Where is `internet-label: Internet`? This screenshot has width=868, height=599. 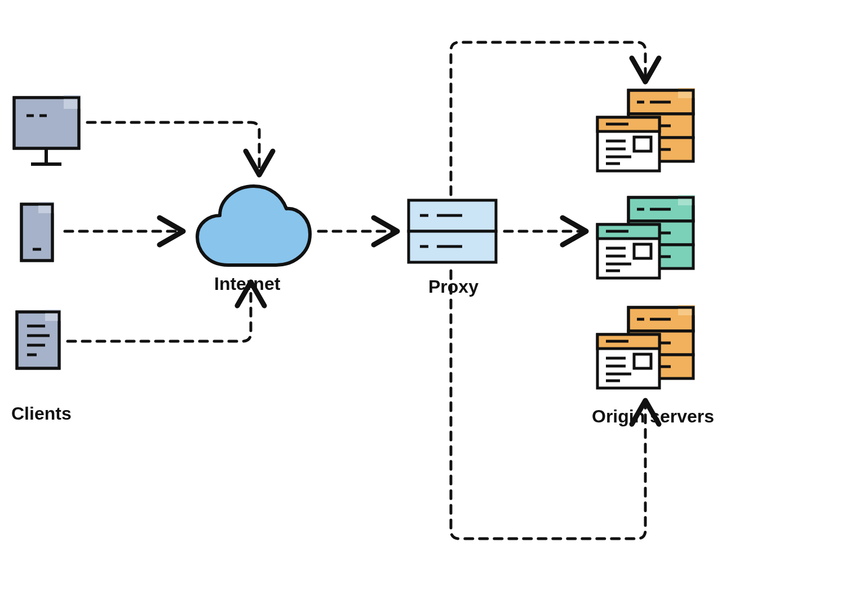 internet-label: Internet is located at coordinates (247, 284).